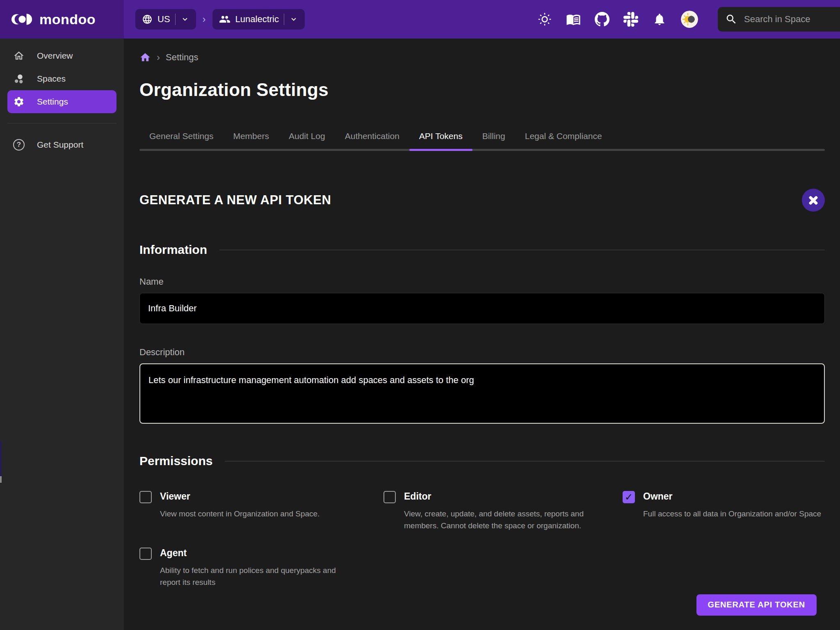 Image resolution: width=840 pixels, height=630 pixels. I want to click on tab-track, so click(482, 150).